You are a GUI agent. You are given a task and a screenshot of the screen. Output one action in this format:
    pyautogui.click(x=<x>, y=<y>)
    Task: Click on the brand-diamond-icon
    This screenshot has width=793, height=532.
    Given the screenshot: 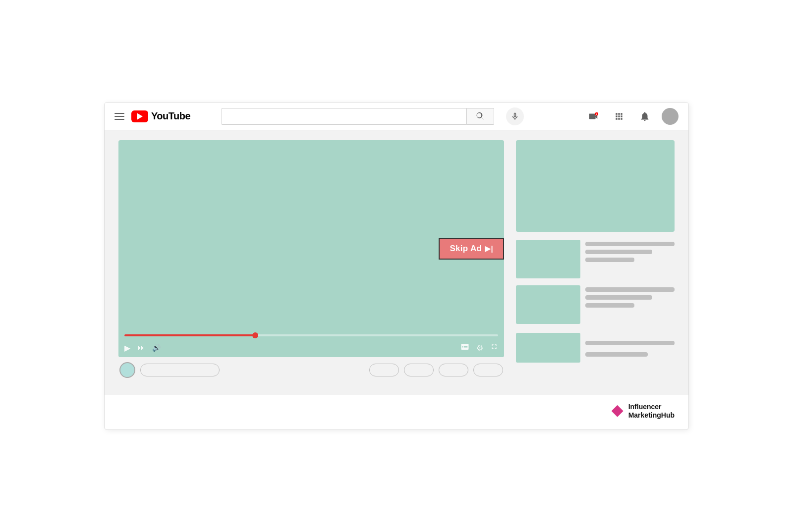 What is the action you would take?
    pyautogui.click(x=618, y=411)
    